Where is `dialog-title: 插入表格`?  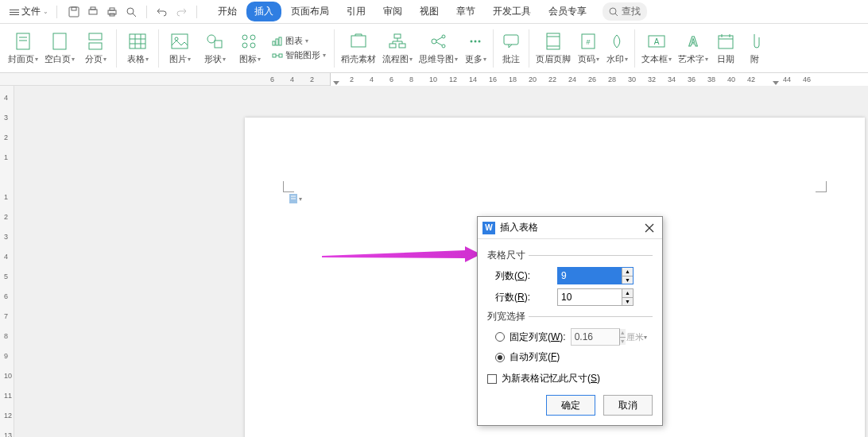
dialog-title: 插入表格 is located at coordinates (519, 227).